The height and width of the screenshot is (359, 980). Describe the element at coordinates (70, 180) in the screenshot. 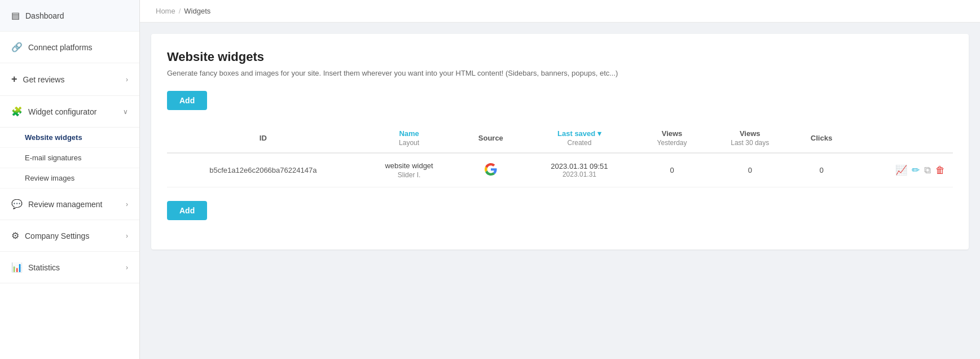

I see `sidebar: ▤ Dashboard 🔗 Connect platforms + Get re…` at that location.